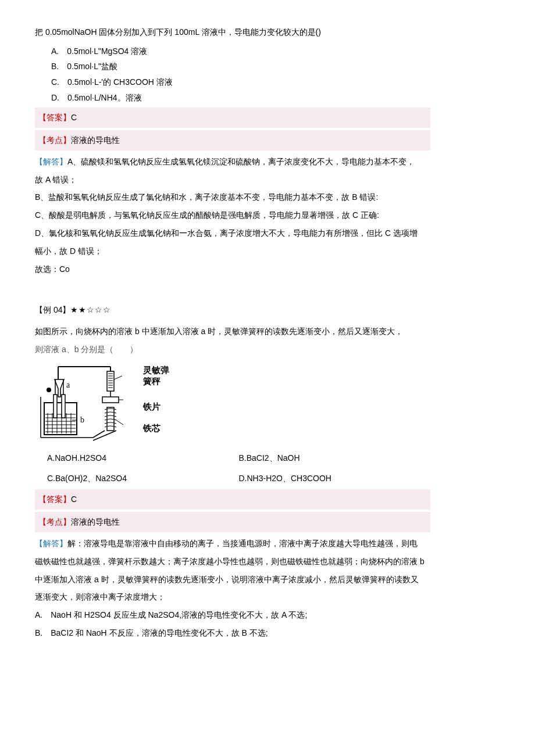 This screenshot has width=535, height=756. Describe the element at coordinates (233, 500) in the screenshot. I see `q2-answer-box: 【答案】C` at that location.